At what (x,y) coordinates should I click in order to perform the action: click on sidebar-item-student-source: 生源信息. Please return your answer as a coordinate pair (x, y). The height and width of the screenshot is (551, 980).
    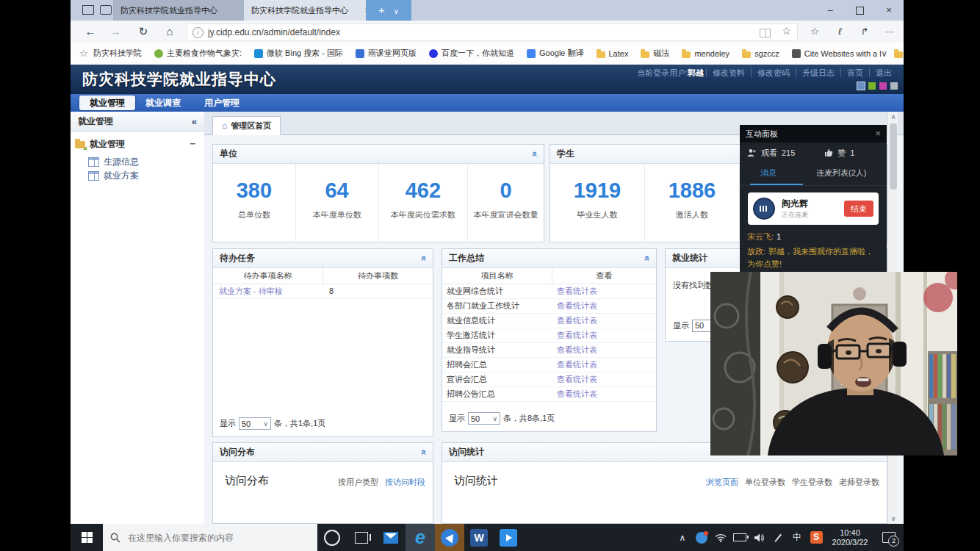
    Looking at the image, I should click on (113, 162).